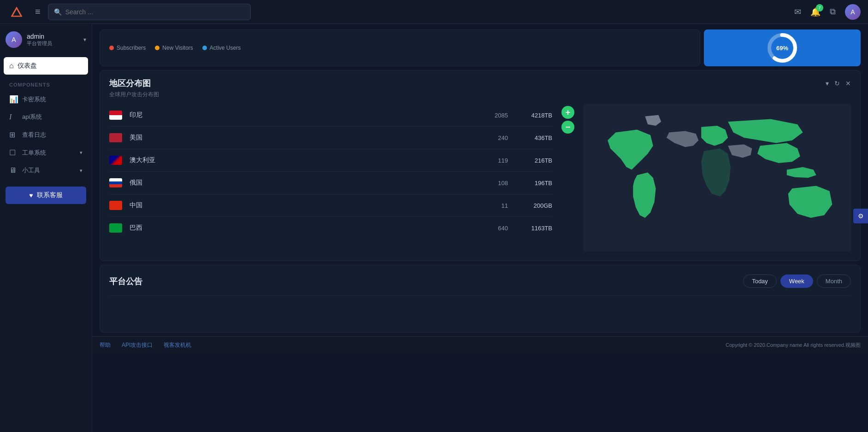 Image resolution: width=868 pixels, height=432 pixels. What do you see at coordinates (157, 48) in the screenshot?
I see `new-visitors-dot` at bounding box center [157, 48].